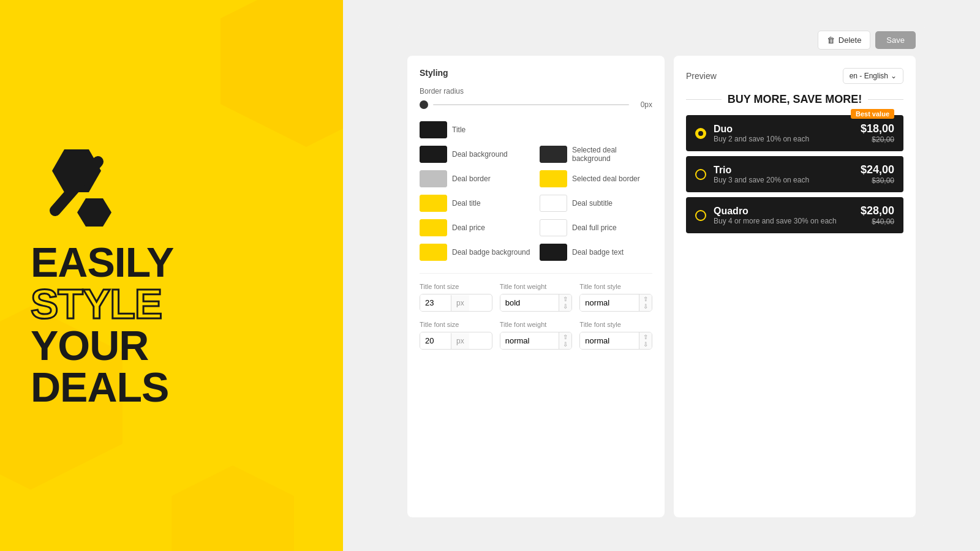  Describe the element at coordinates (536, 311) in the screenshot. I see `font-section-1: Title font size Title font weight Title …` at that location.